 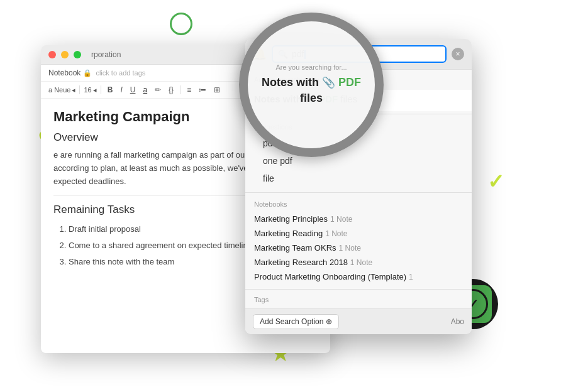 I want to click on color-button: a, so click(x=145, y=90).